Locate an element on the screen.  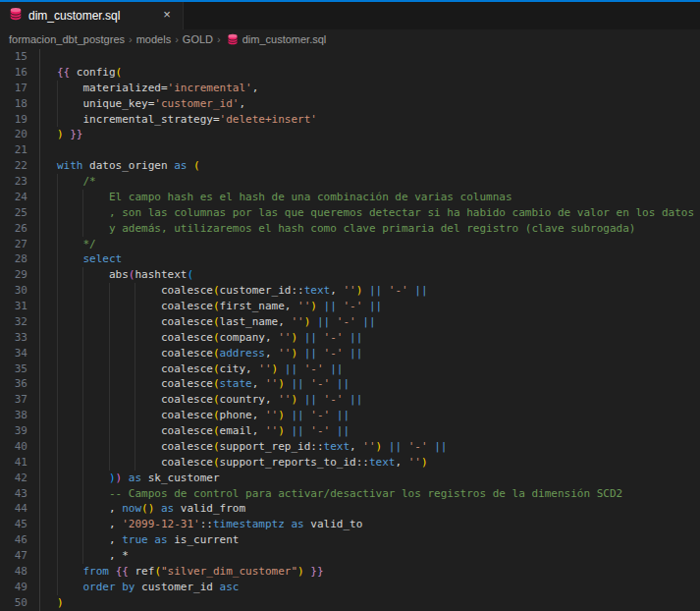
line-number: 18 is located at coordinates (14, 104).